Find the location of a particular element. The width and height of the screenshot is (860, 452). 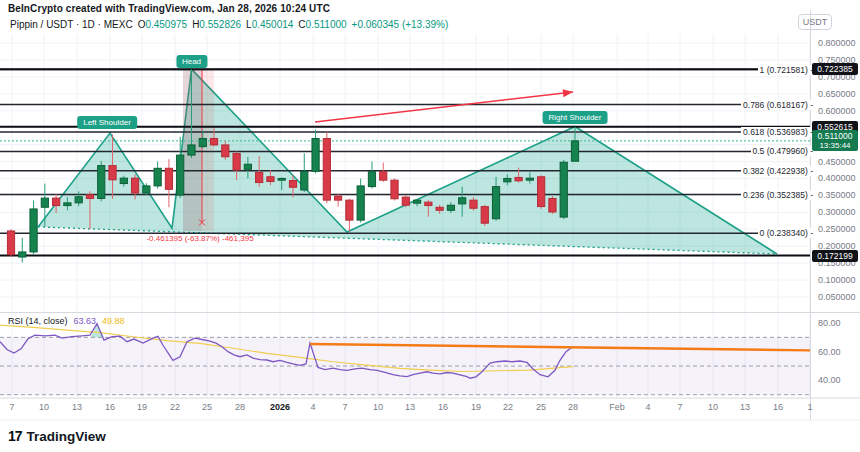

rsi-legend: RSI (14, close) 63.63 49.88 is located at coordinates (66, 321).